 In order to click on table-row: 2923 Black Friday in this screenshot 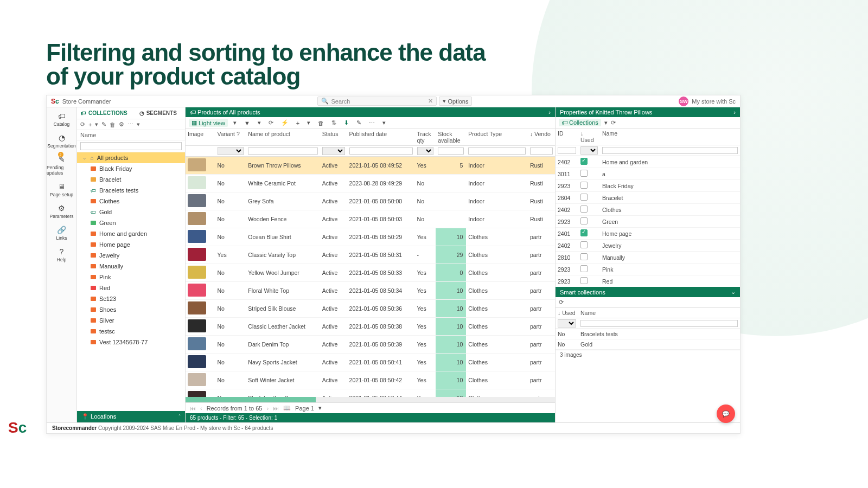, I will do `click(648, 186)`.